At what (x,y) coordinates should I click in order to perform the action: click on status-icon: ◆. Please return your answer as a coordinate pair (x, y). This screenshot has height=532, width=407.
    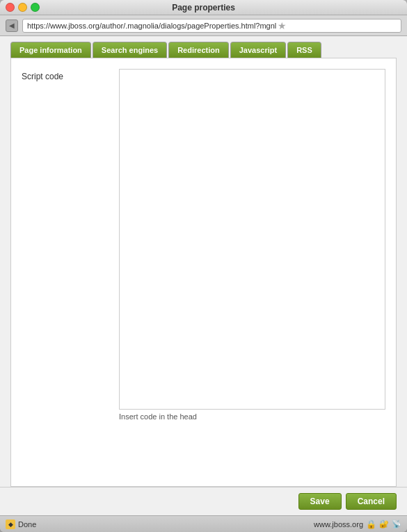
    Looking at the image, I should click on (10, 524).